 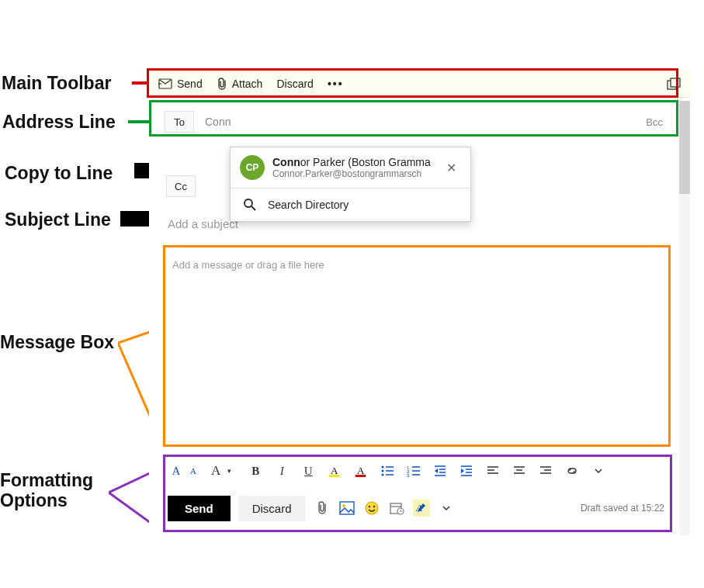 What do you see at coordinates (685, 147) in the screenshot?
I see `scrollbar-thumb` at bounding box center [685, 147].